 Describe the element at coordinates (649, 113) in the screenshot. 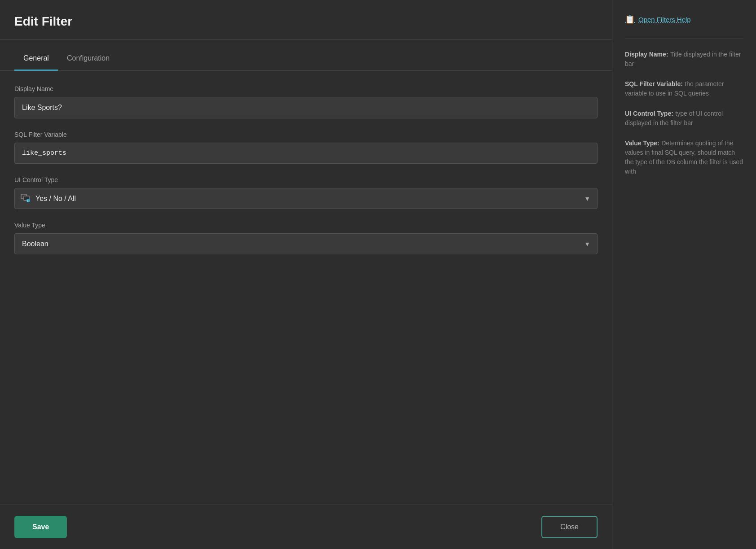

I see `help-item-ui-control-title: UI Control Type:` at that location.